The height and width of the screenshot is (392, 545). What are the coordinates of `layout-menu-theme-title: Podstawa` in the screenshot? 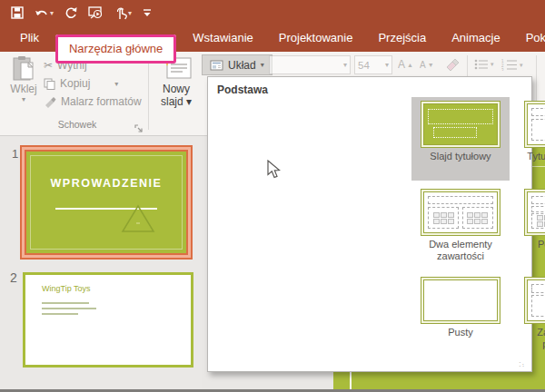 It's located at (243, 90).